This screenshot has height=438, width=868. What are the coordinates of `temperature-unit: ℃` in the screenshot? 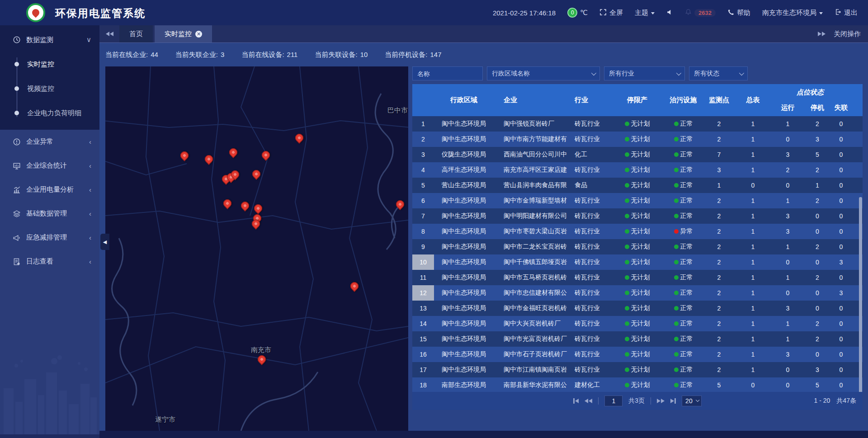 It's located at (584, 13).